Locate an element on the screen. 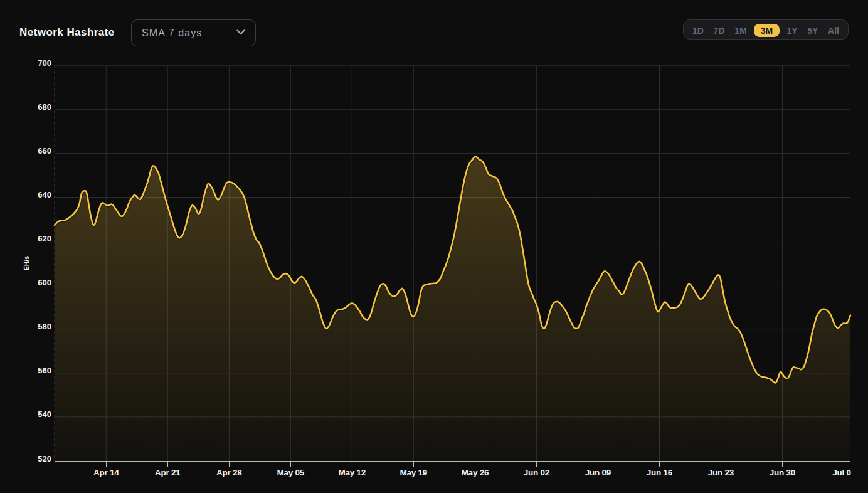 The image size is (868, 493). svg-text: May 19 is located at coordinates (414, 473).